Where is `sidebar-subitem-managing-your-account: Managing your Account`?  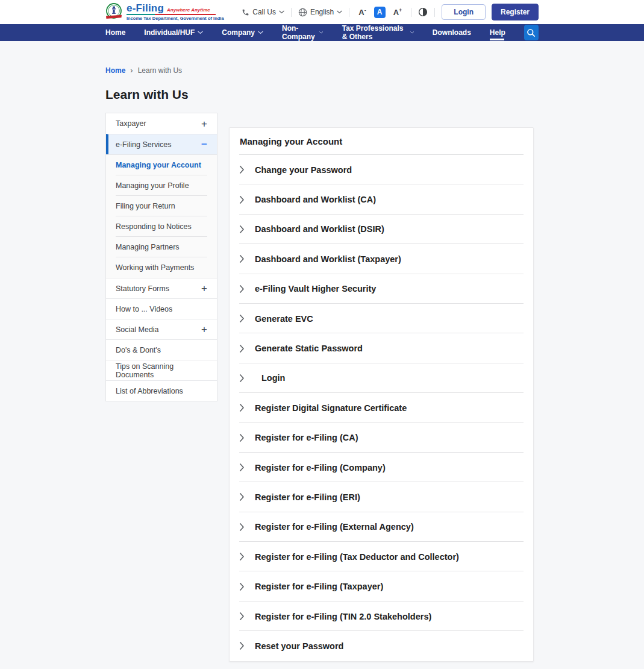 sidebar-subitem-managing-your-account: Managing your Account is located at coordinates (161, 165).